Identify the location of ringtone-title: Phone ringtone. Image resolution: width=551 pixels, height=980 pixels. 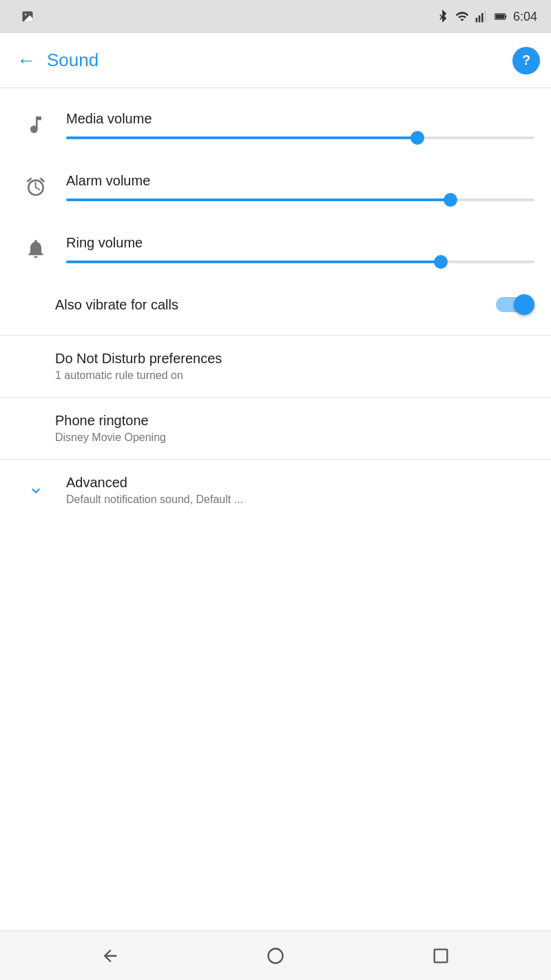
(295, 420).